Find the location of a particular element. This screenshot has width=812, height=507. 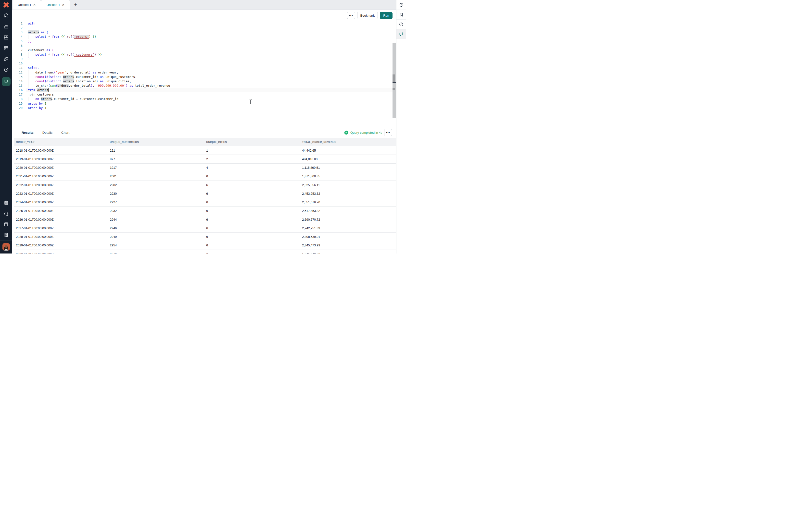

code-line-14: 14 count(distinct orders.location_id) as… is located at coordinates (204, 81).